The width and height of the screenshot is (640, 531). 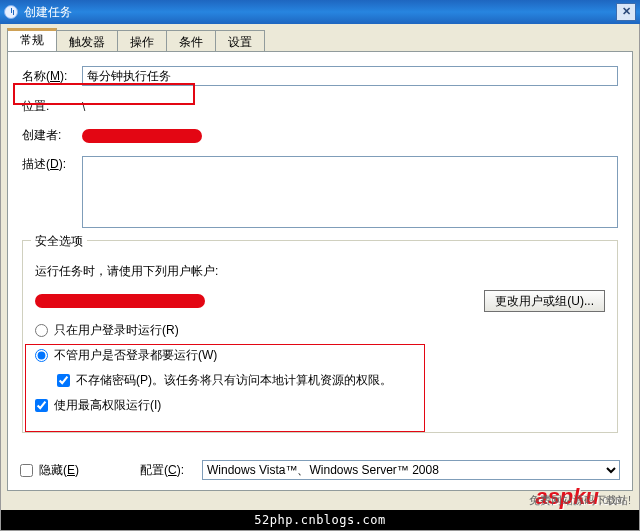 What do you see at coordinates (320, 356) in the screenshot?
I see `radio-whether-logged: 不管用户是否登录都要运行(W)` at bounding box center [320, 356].